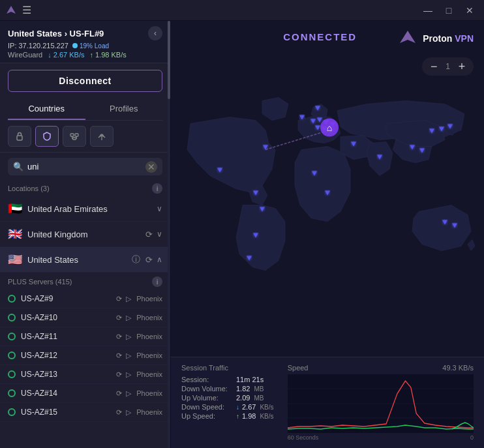 This screenshot has height=448, width=484. I want to click on tab-profiles: Profiles, so click(124, 110).